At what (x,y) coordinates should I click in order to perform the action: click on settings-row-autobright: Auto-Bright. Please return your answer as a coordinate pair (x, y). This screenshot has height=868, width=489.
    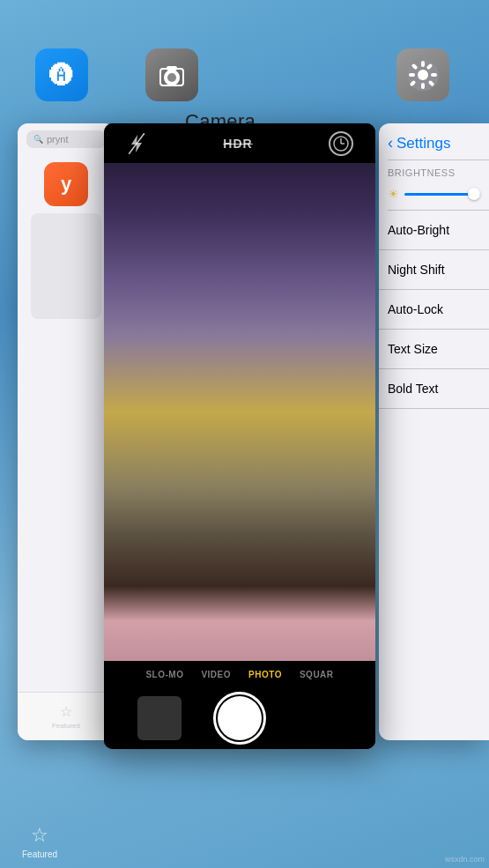
    Looking at the image, I should click on (433, 231).